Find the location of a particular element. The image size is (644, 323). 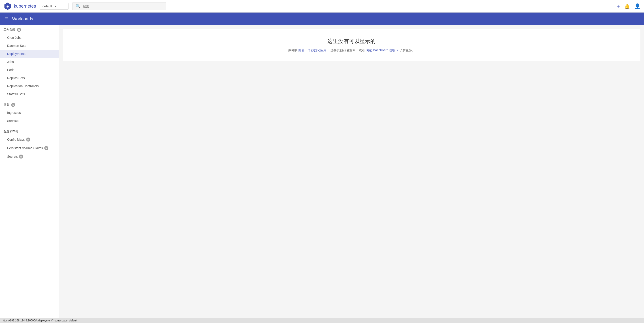

notification-icon: 🔔 is located at coordinates (627, 6).